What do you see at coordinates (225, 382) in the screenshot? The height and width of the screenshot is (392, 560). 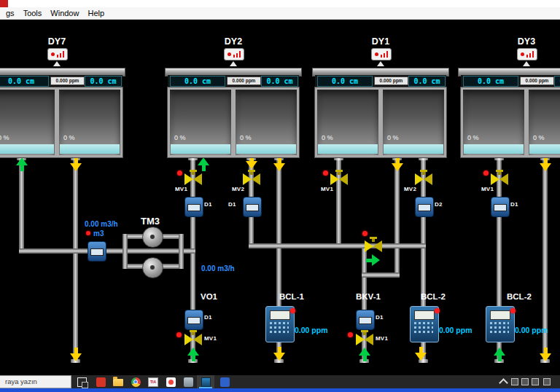 I see `blue-app-icon` at bounding box center [225, 382].